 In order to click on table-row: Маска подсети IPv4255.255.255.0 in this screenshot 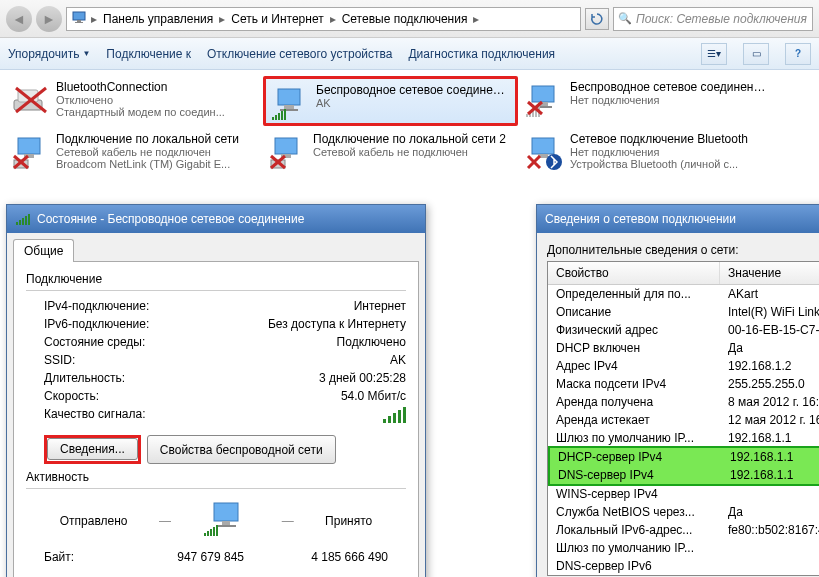, I will do `click(684, 384)`.